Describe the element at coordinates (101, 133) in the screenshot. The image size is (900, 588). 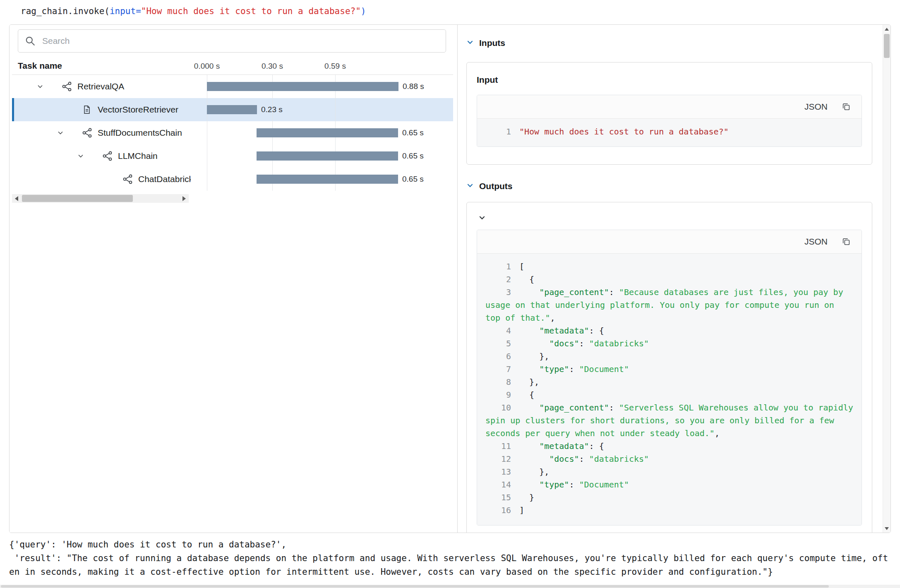
I see `task-name-cell: StuffDocumentsChain` at that location.